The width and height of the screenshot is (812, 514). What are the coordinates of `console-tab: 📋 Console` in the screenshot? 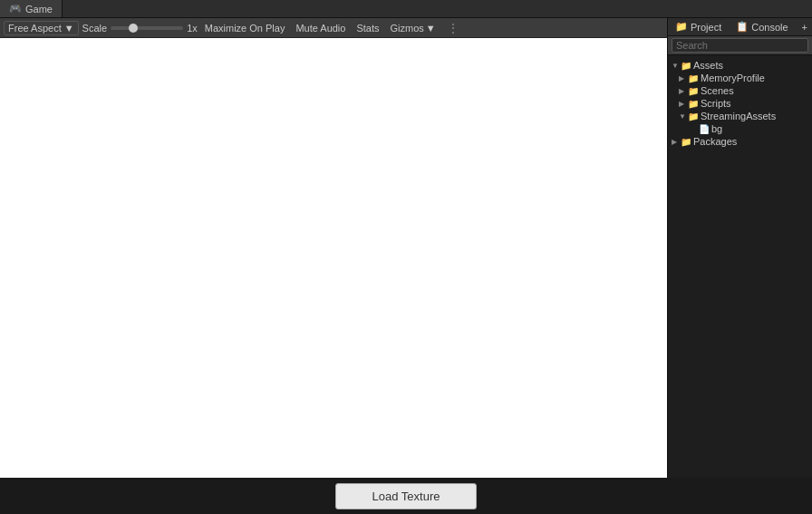 It's located at (761, 27).